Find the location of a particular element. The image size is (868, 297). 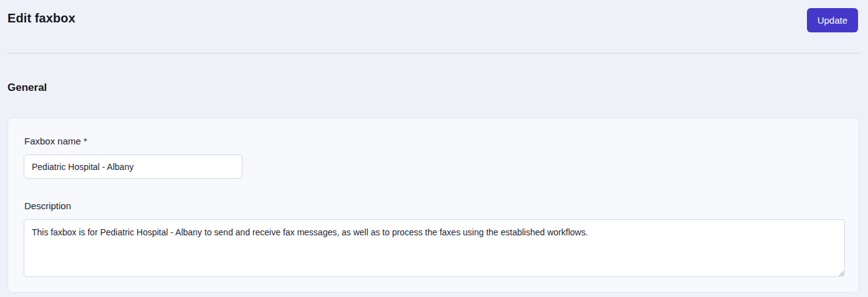

faxbox-name-input is located at coordinates (133, 167).